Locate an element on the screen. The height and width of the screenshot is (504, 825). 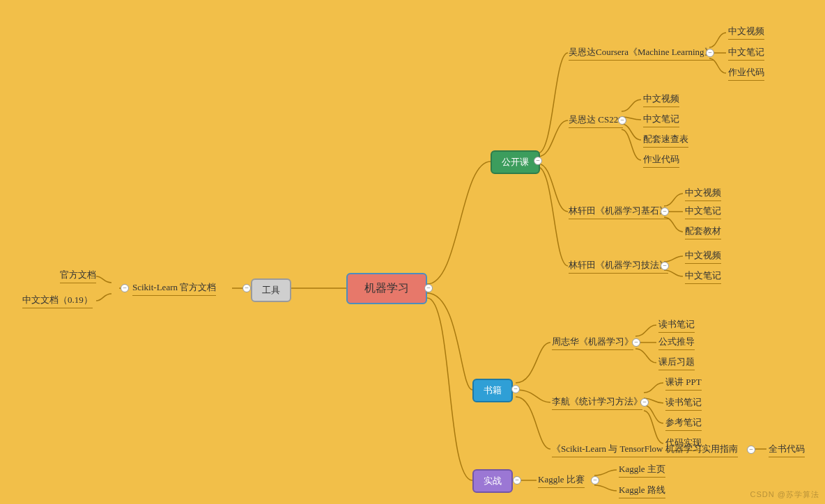
leaf-item: 全书代码 is located at coordinates (787, 450).